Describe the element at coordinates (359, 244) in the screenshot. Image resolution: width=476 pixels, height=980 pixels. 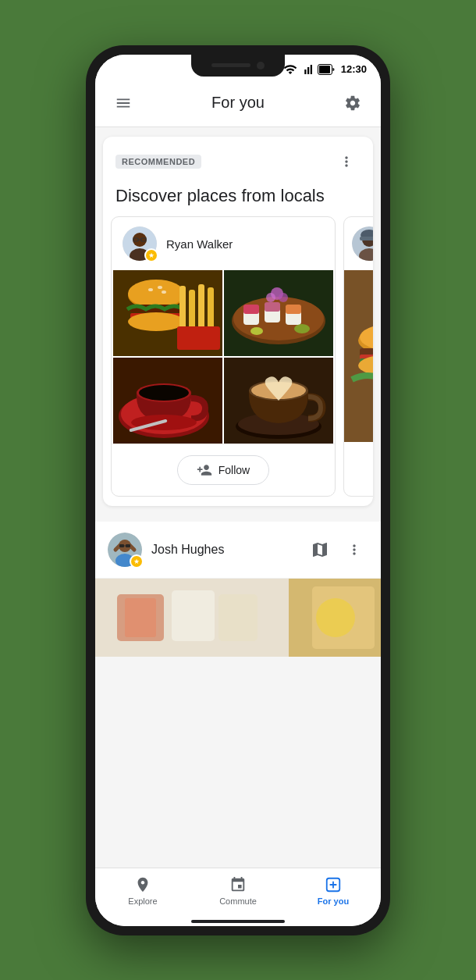
I see `guide-card-second-header: ★` at that location.